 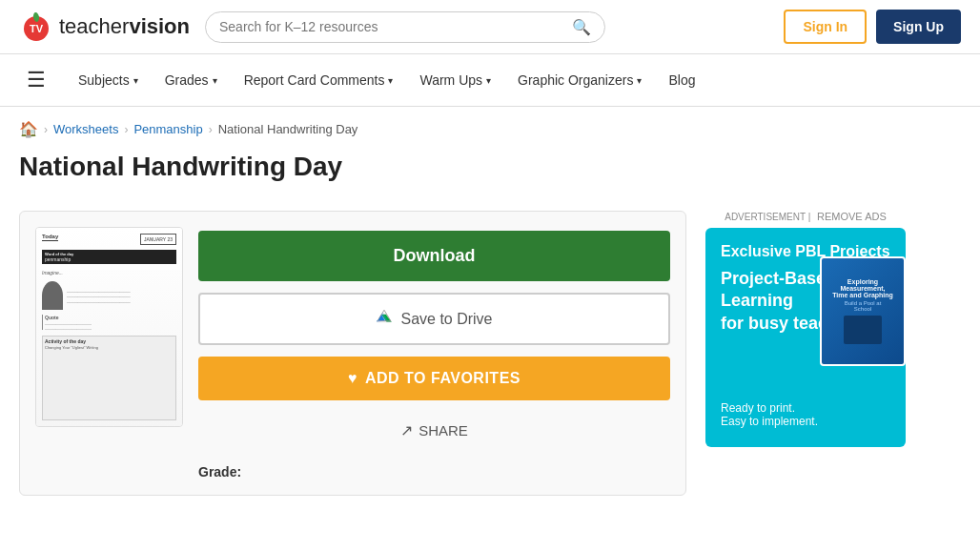 I want to click on favorites-label: ADD TO FAVORITES, so click(x=442, y=378).